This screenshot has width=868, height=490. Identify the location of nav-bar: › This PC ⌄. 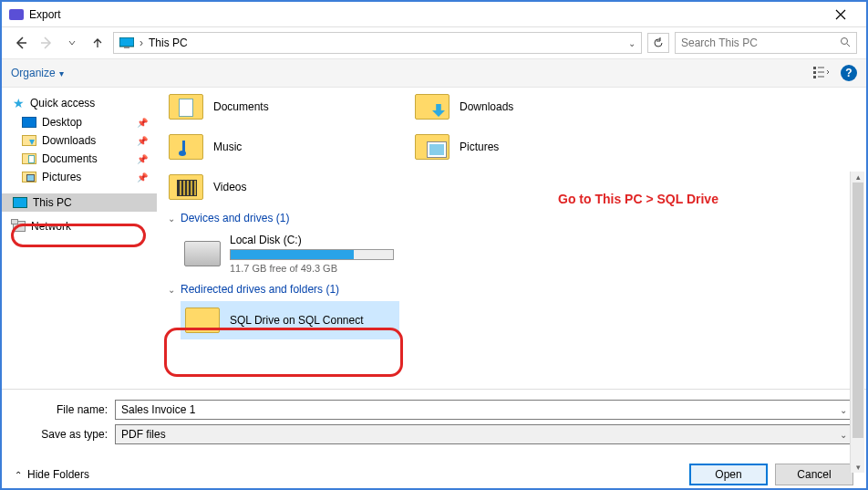
(434, 43).